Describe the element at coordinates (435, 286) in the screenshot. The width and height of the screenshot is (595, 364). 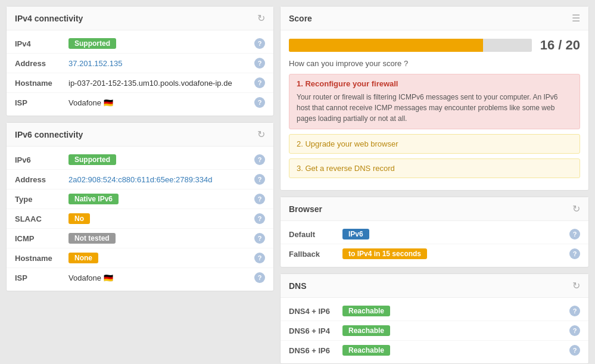
I see `dns-header: DNS ↻` at that location.